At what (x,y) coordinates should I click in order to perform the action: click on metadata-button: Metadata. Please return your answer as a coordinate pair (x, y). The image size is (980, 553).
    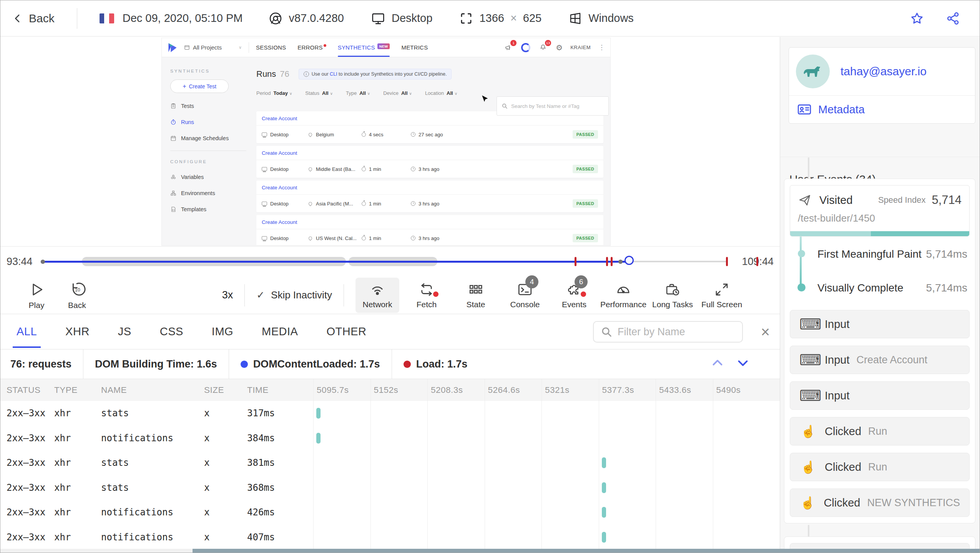
    Looking at the image, I should click on (882, 109).